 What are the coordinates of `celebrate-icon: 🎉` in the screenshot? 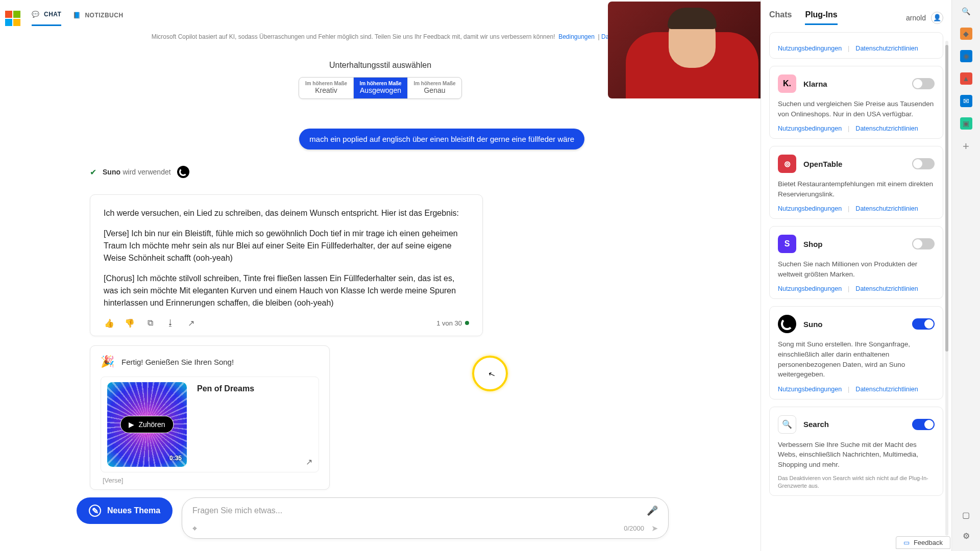 It's located at (107, 362).